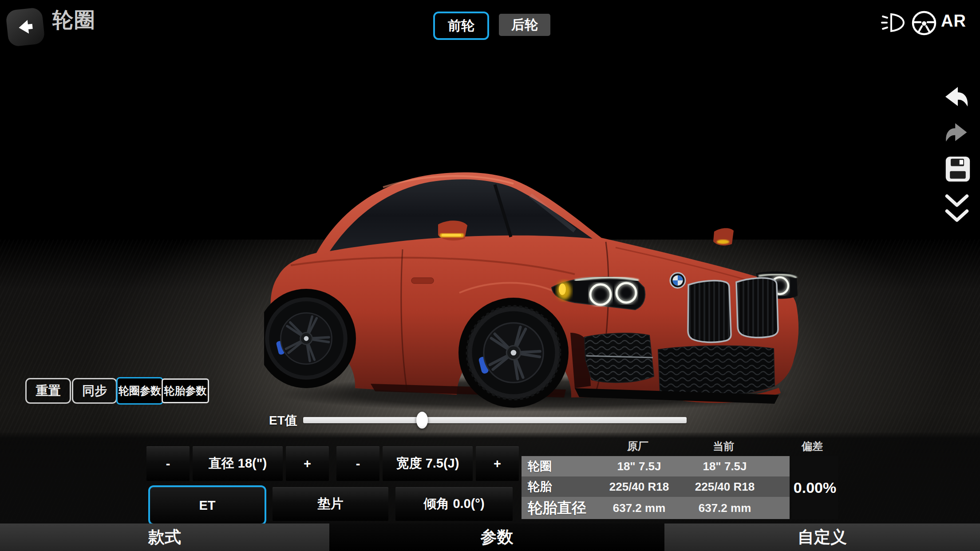 Image resolution: width=980 pixels, height=551 pixels. I want to click on sync-button: 同步, so click(95, 391).